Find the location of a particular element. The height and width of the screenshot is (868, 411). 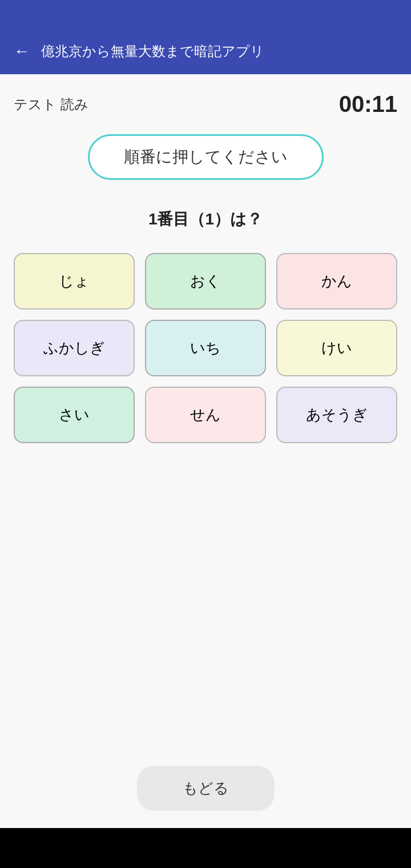

answer-btn-1: おく is located at coordinates (206, 281).